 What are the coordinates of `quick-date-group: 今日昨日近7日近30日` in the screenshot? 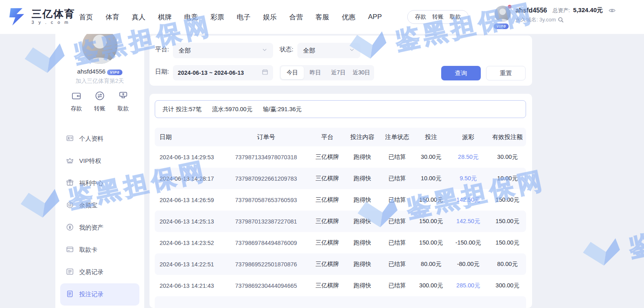 It's located at (327, 73).